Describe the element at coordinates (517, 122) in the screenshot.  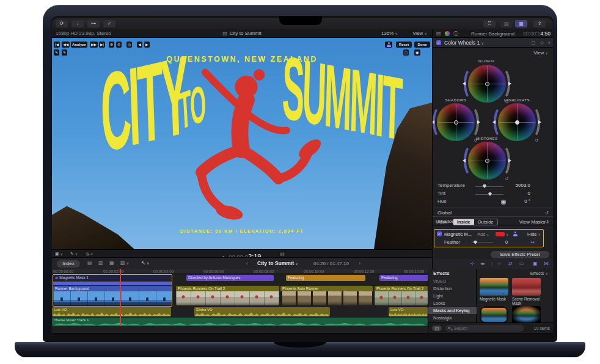
I see `color-wheel-highlights: ↺` at that location.